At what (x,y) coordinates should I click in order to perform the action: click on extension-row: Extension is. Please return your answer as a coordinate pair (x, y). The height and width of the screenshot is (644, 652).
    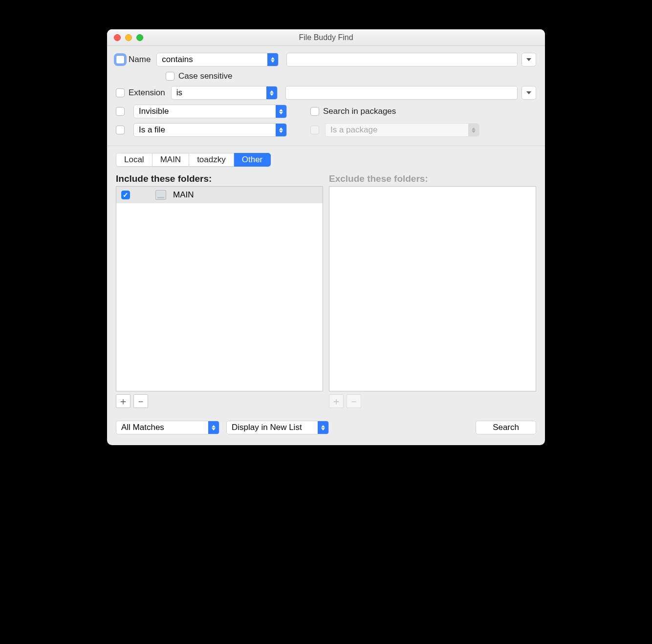
    Looking at the image, I should click on (326, 93).